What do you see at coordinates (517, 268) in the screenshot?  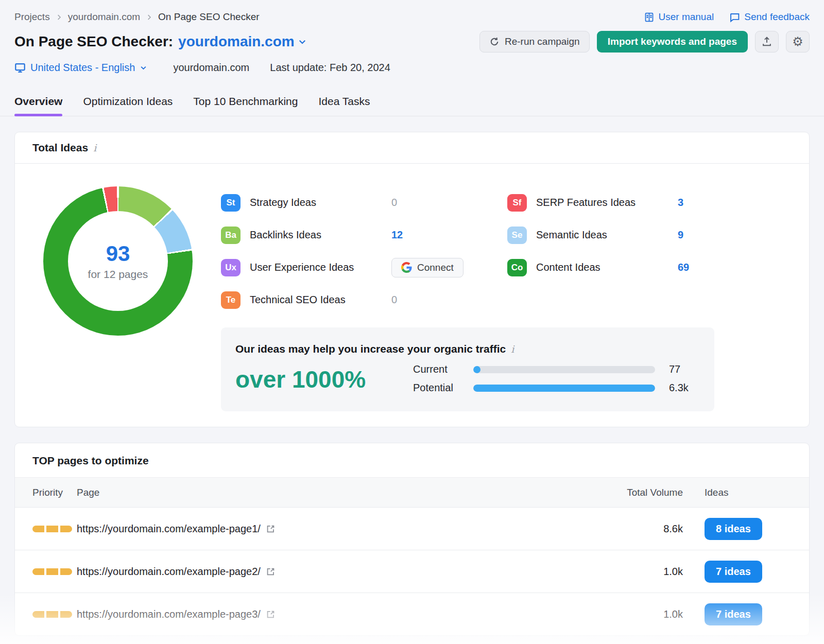 I see `content-badge: Co` at bounding box center [517, 268].